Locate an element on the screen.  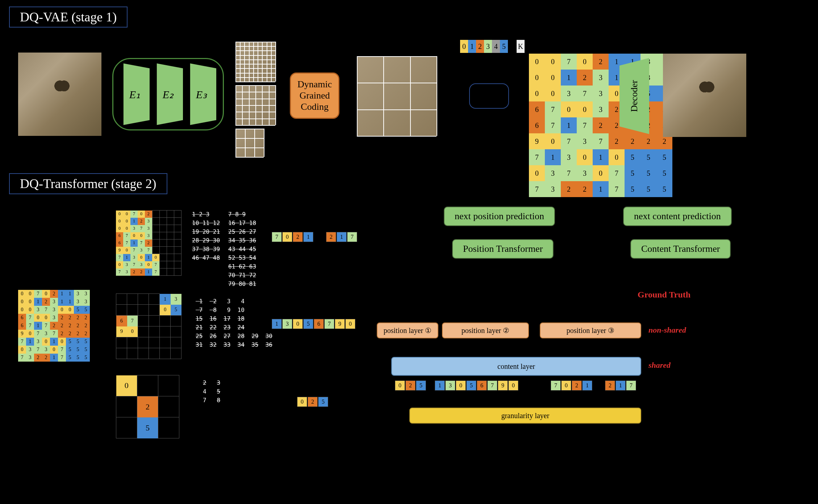
codebook-3: 3 is located at coordinates (488, 46).